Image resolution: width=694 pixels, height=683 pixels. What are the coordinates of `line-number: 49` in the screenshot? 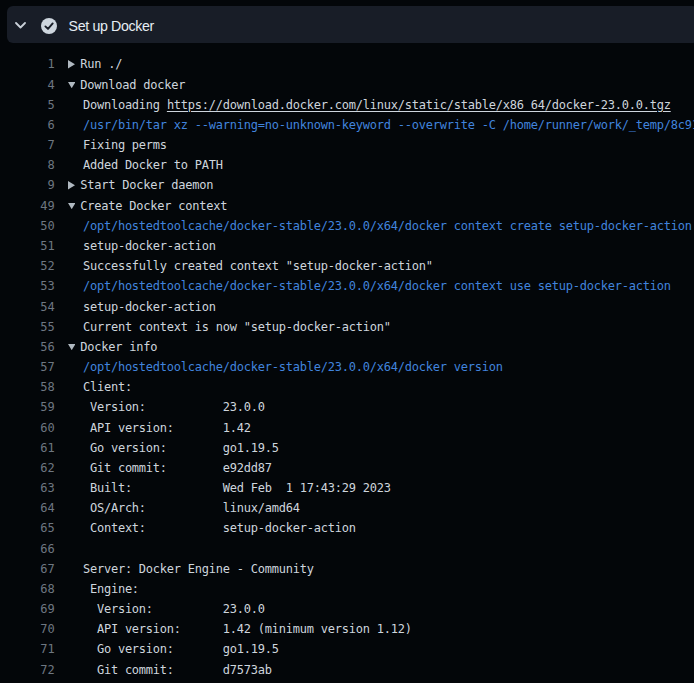 It's located at (28, 206).